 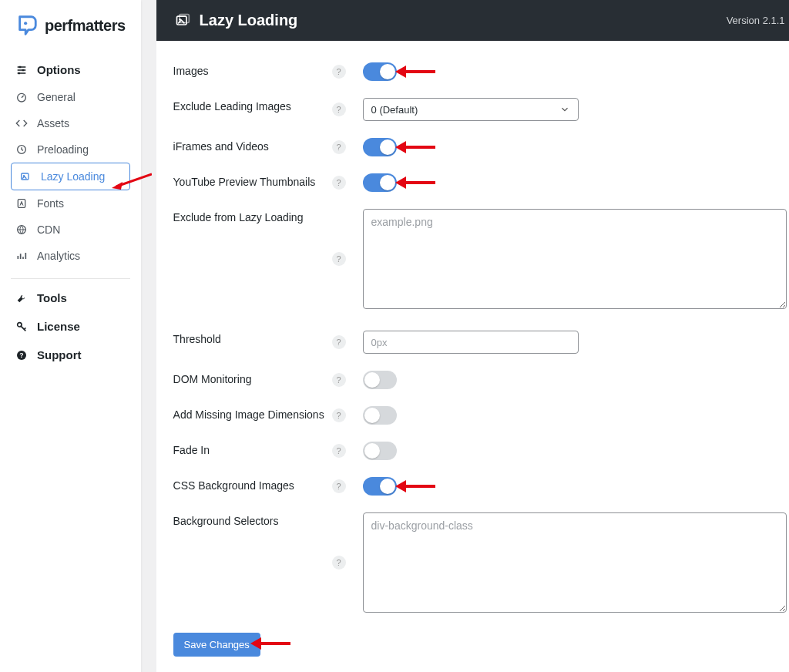 What do you see at coordinates (217, 644) in the screenshot?
I see `save-button: Save Changes` at bounding box center [217, 644].